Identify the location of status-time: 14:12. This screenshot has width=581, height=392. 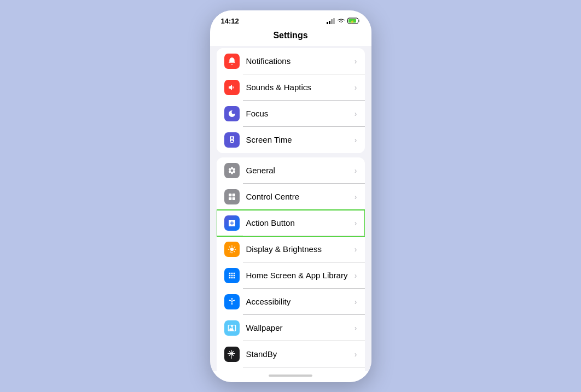
(230, 21).